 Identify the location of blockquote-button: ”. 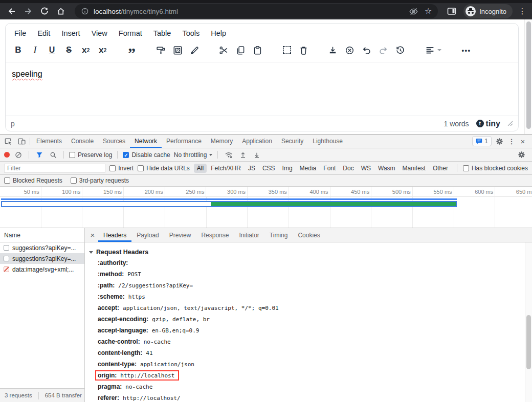
(132, 50).